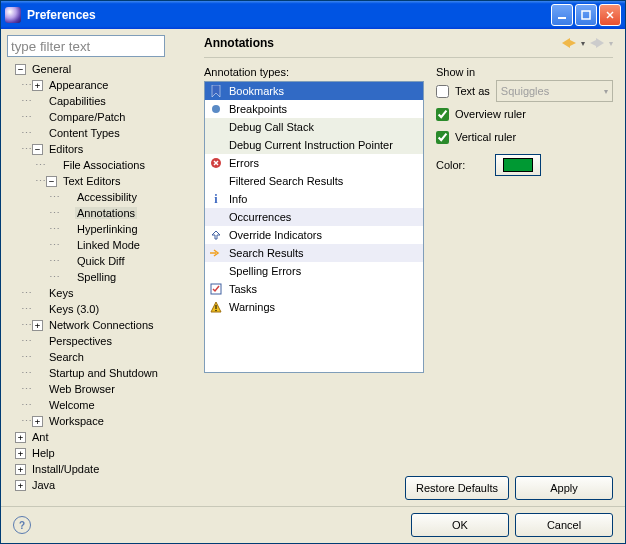  I want to click on list-item-debug-instruction-pointer: Debug Current Instruction Pointer, so click(314, 145).